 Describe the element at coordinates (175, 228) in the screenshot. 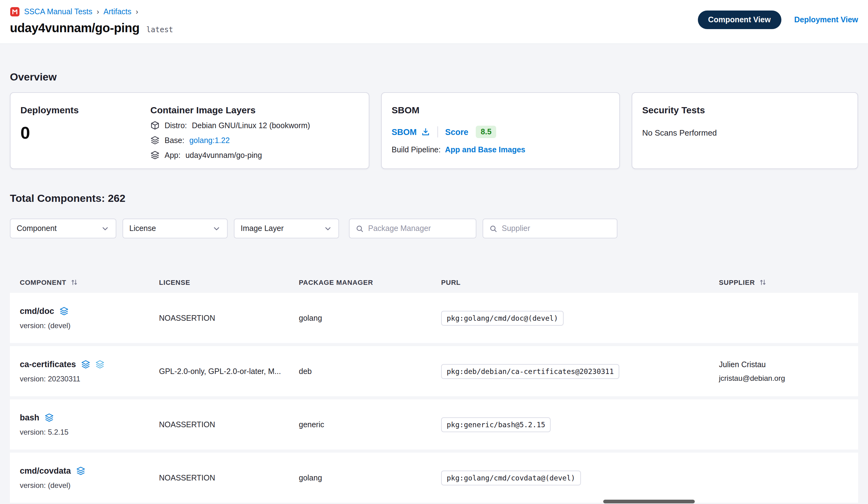

I see `license-filter-select: License` at that location.